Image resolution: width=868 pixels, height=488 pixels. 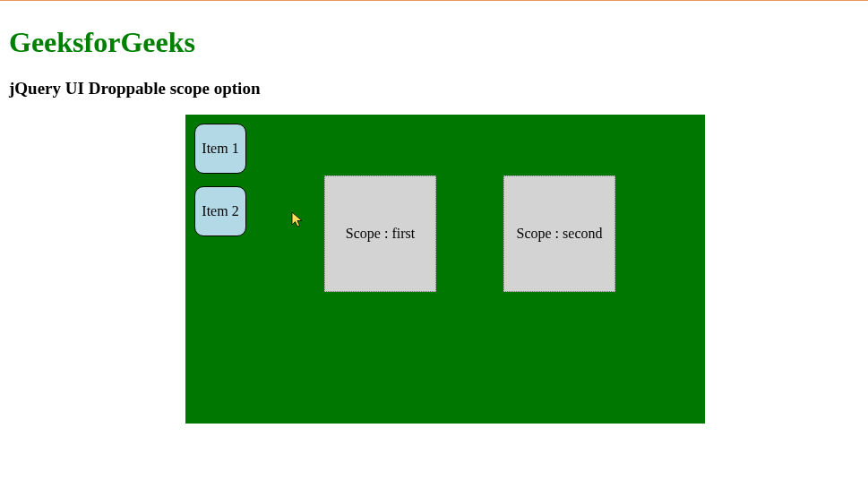 What do you see at coordinates (220, 211) in the screenshot?
I see `draggable-label: Item 2` at bounding box center [220, 211].